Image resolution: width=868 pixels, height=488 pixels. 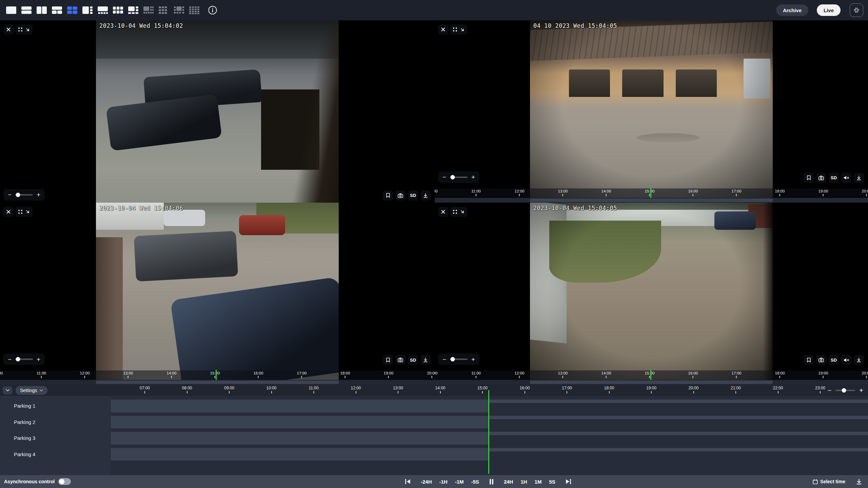 What do you see at coordinates (443, 482) in the screenshot?
I see `jump-back-1h-button: -1H` at bounding box center [443, 482].